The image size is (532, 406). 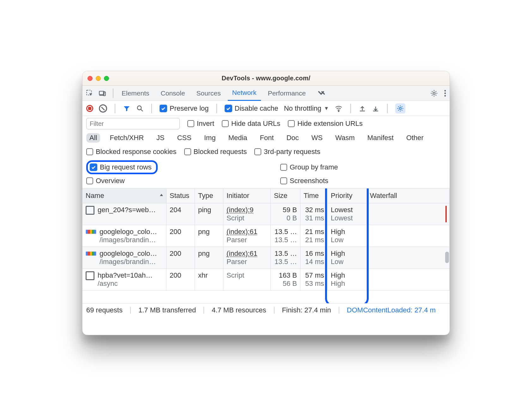 What do you see at coordinates (103, 108) in the screenshot?
I see `clear-button` at bounding box center [103, 108].